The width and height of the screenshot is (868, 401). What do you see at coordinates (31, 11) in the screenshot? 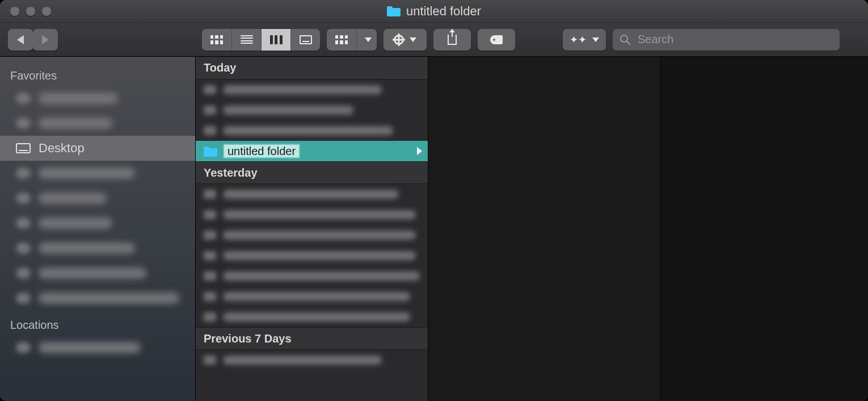
I see `minimize-window-button` at bounding box center [31, 11].